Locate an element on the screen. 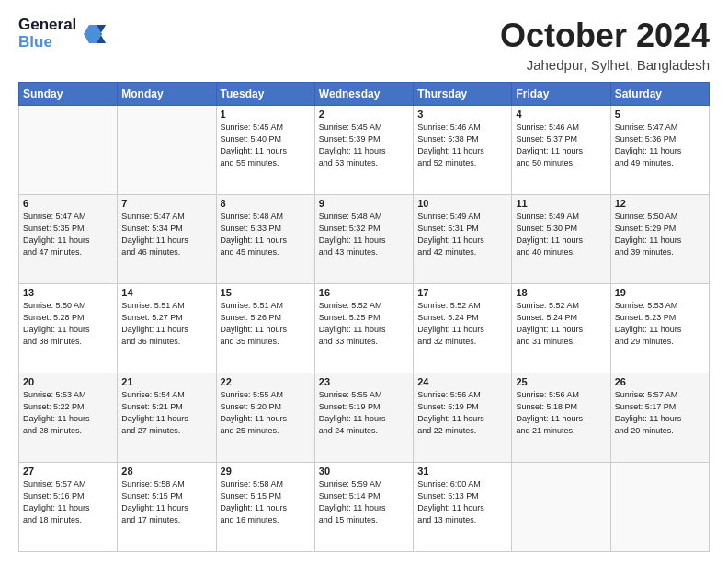 The width and height of the screenshot is (728, 563). day-number: 9 is located at coordinates (364, 203).